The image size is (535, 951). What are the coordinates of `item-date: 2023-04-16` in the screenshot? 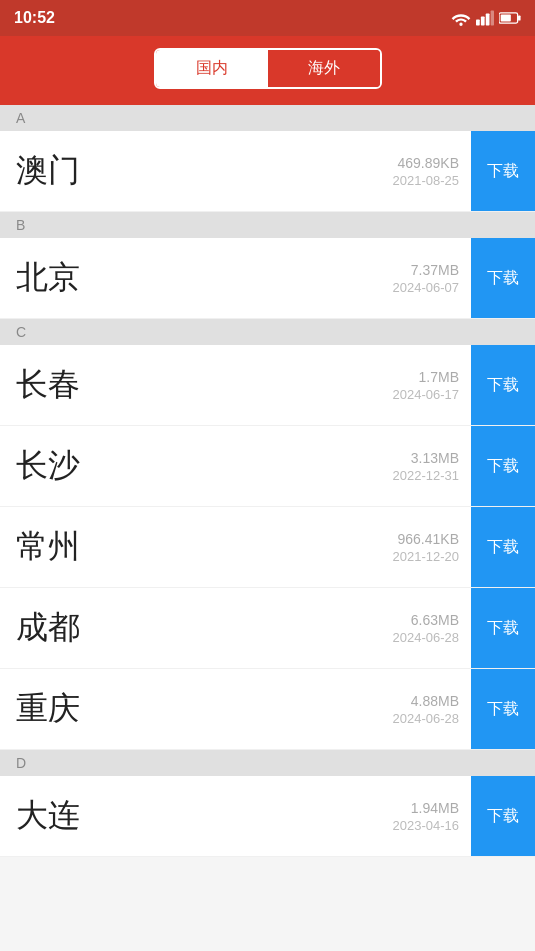 It's located at (426, 826).